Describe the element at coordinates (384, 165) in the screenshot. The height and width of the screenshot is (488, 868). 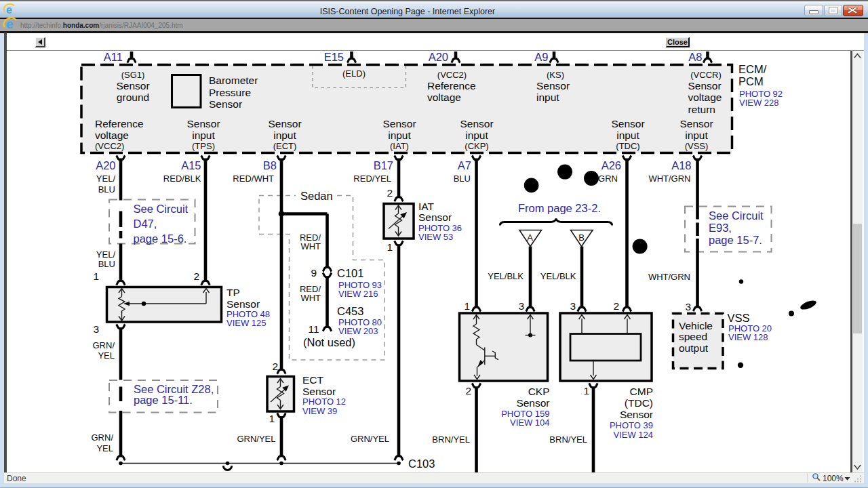
I see `svg-text: B17` at that location.